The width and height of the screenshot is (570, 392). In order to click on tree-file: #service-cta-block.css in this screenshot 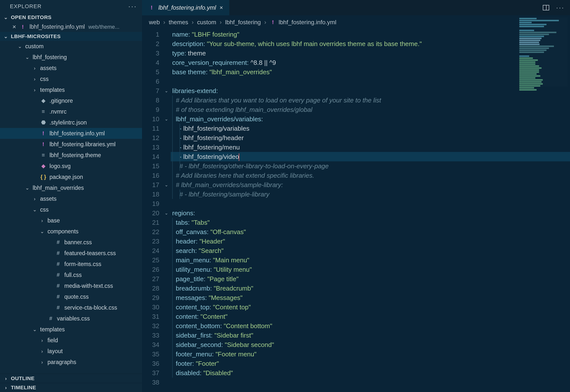, I will do `click(71, 308)`.